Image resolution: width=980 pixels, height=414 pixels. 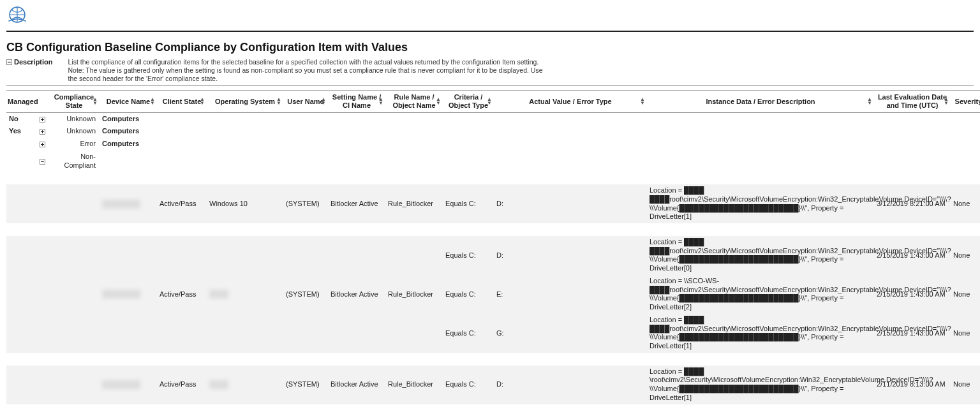 What do you see at coordinates (493, 255) in the screenshot?
I see `table-row: Equals C:D:Location = ████ ████root\cimv…` at bounding box center [493, 255].